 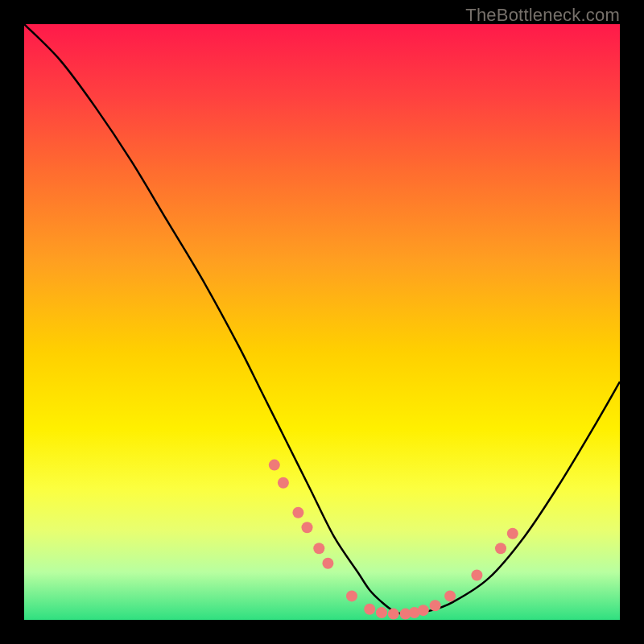 I want to click on watermark-text: TheBottleneck.com, so click(x=543, y=15).